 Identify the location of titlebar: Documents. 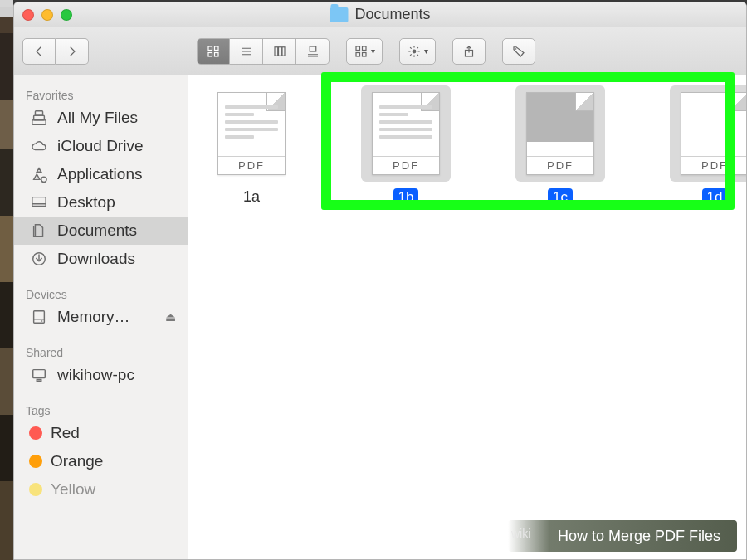
(380, 15).